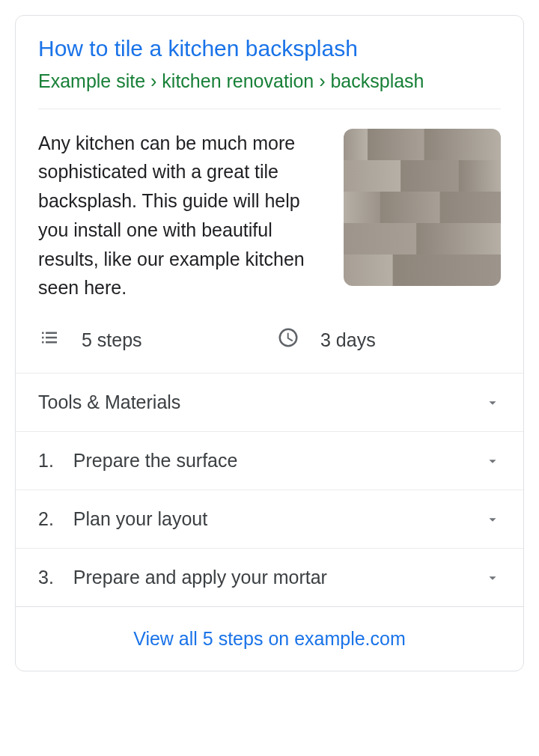  I want to click on accordion-step-3: 3. Prepare and apply your mortar, so click(270, 578).